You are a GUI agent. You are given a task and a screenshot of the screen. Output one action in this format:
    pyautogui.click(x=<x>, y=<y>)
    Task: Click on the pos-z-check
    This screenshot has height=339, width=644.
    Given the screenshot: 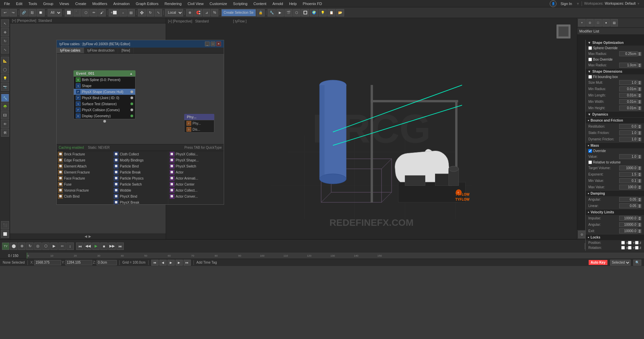 What is the action you would take?
    pyautogui.click(x=637, y=243)
    